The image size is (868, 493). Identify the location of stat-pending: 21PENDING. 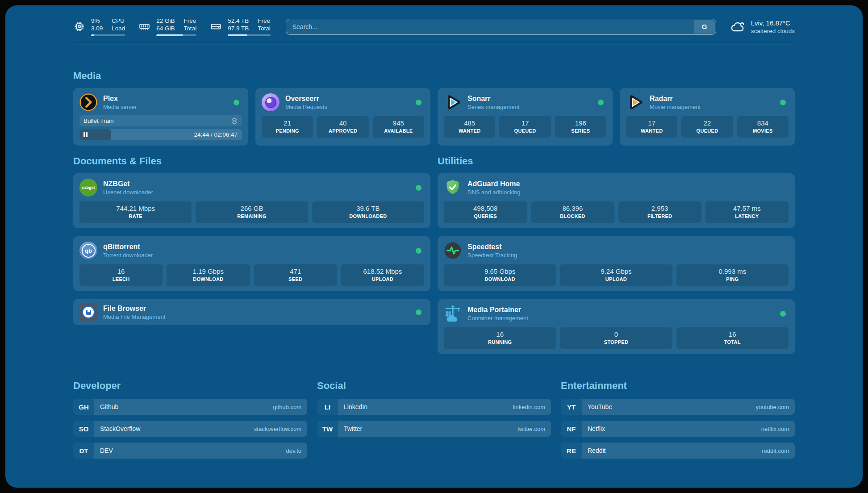
(288, 127).